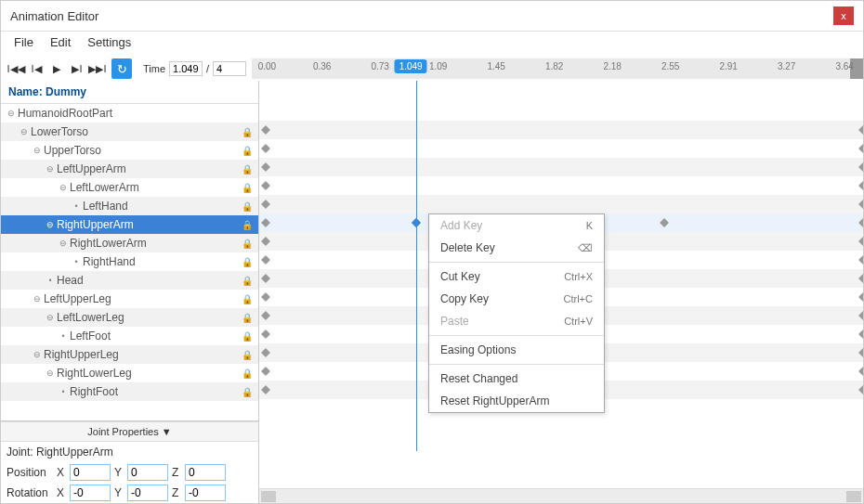 This screenshot has height=504, width=864. I want to click on length-input, so click(229, 69).